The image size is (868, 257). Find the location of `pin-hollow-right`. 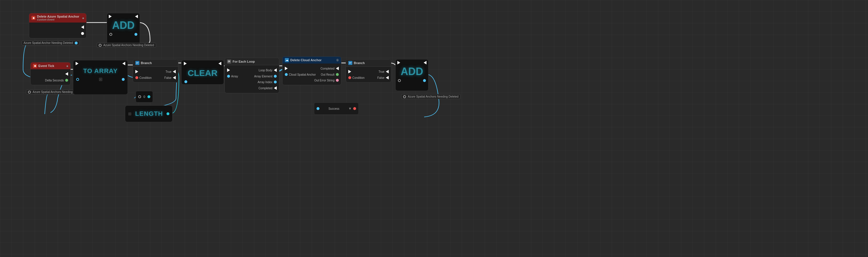

pin-hollow-right is located at coordinates (404, 97).